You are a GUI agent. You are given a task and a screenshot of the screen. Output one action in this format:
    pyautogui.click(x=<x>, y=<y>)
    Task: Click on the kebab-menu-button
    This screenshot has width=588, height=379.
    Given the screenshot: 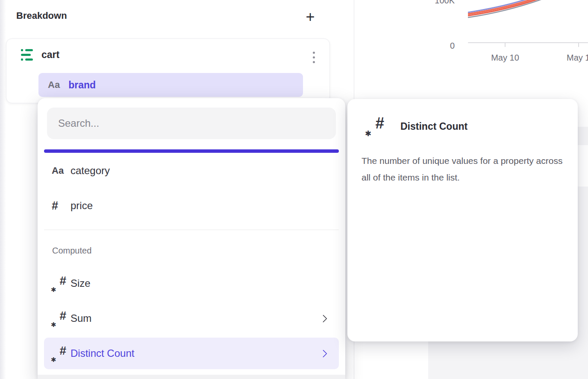 What is the action you would take?
    pyautogui.click(x=314, y=57)
    